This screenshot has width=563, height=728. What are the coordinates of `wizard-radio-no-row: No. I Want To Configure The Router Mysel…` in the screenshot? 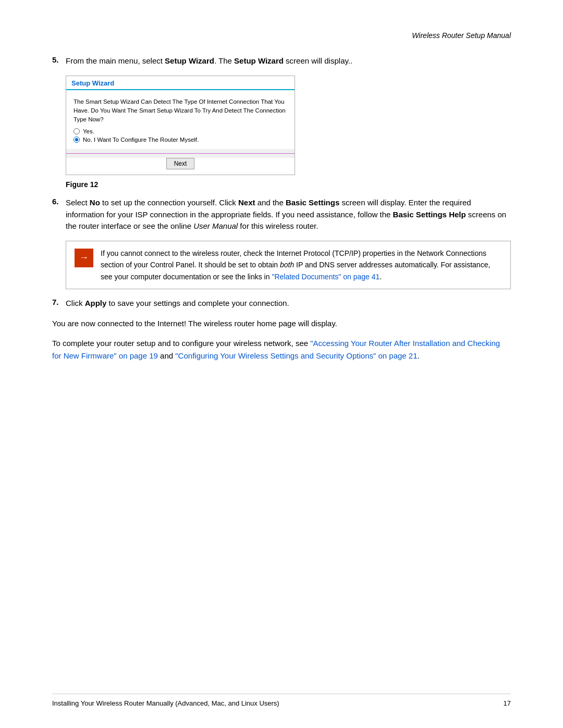 It's located at (180, 140).